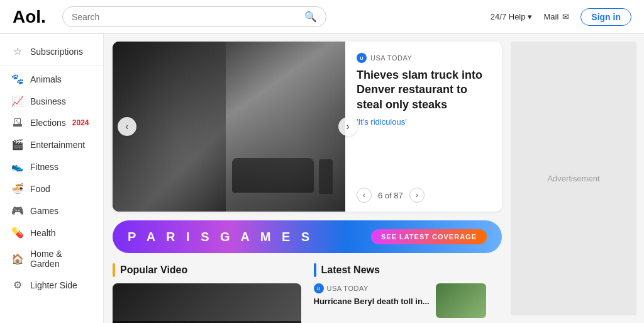 Image resolution: width=644 pixels, height=323 pixels. I want to click on star-icon: ☆, so click(18, 52).